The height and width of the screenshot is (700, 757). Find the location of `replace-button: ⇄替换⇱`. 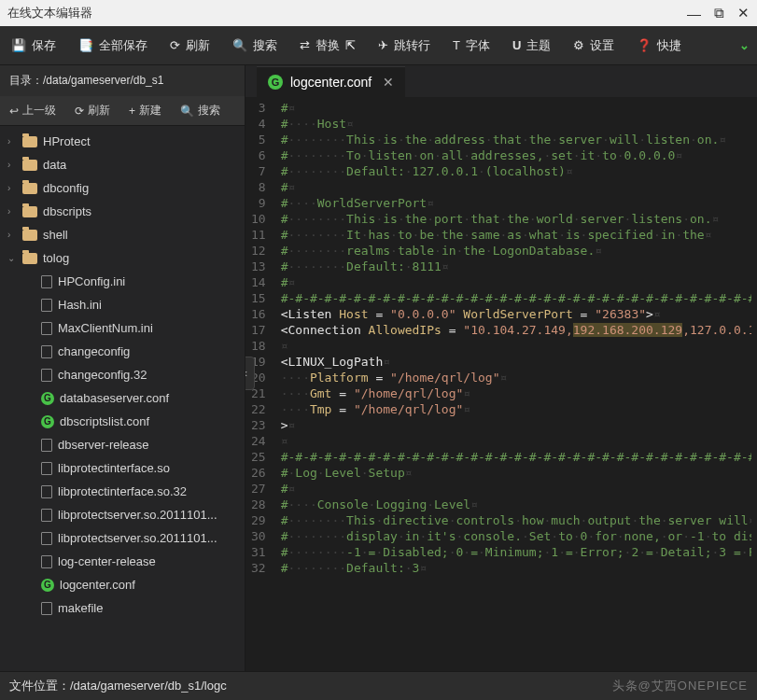

replace-button: ⇄替换⇱ is located at coordinates (328, 45).